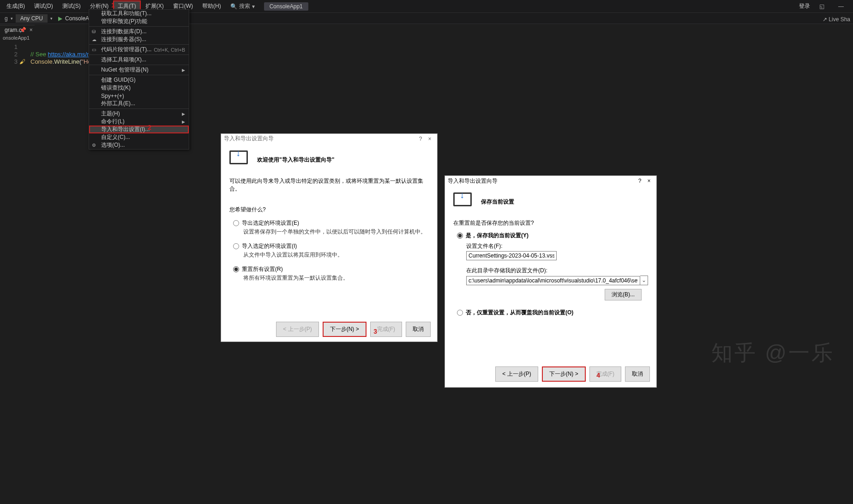 The height and width of the screenshot is (504, 853). Describe the element at coordinates (644, 281) in the screenshot. I see `combo-arrow-icon: ⌄` at that location.